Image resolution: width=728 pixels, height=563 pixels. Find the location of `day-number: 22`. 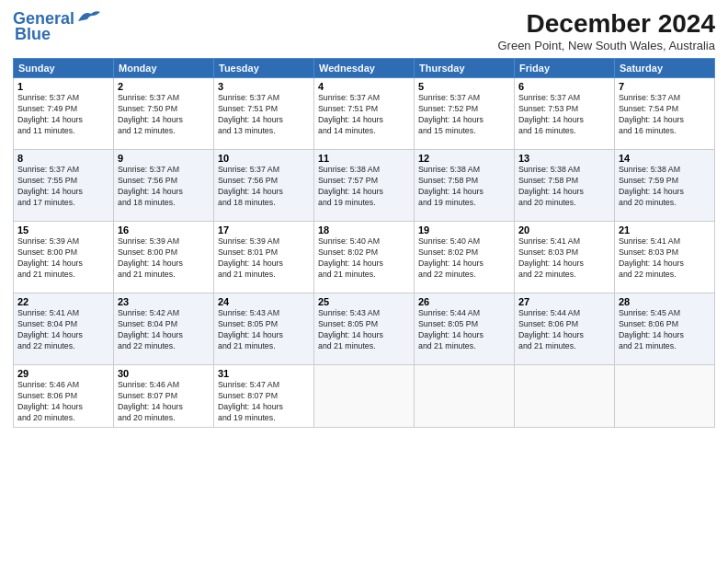

day-number: 22 is located at coordinates (63, 302).